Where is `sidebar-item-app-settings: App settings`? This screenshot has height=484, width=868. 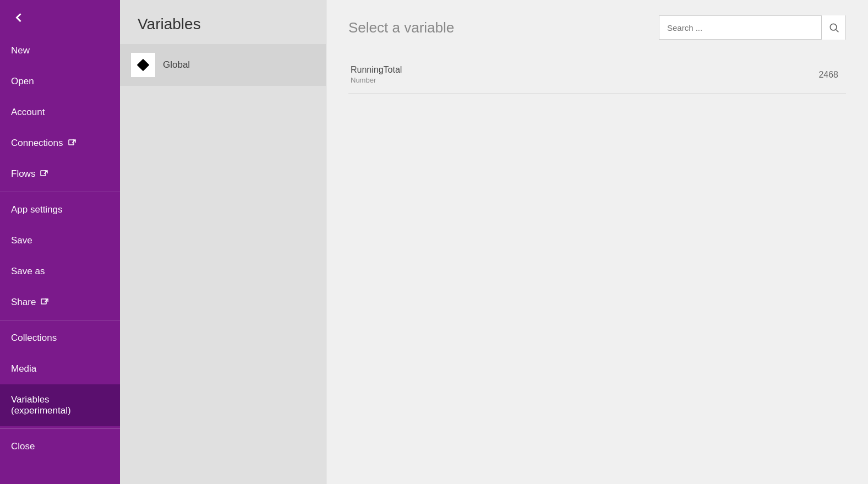 sidebar-item-app-settings: App settings is located at coordinates (60, 210).